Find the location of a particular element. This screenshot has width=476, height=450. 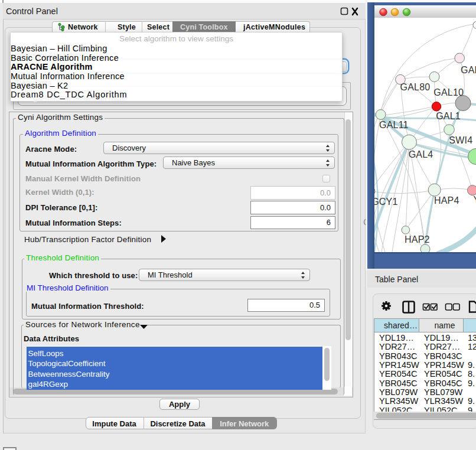

svg-text: GAL4 is located at coordinates (421, 155).